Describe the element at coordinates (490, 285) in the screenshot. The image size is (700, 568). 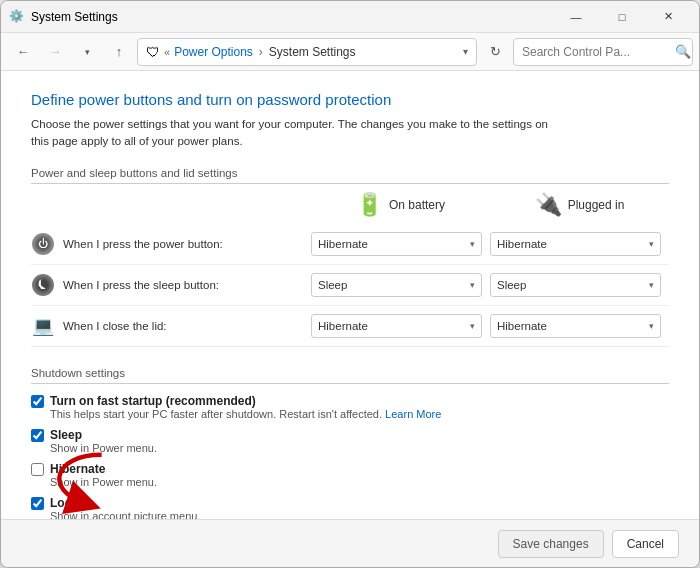
I see `sleep-button-dropdowns: Sleep ▾ Sleep ▾` at that location.